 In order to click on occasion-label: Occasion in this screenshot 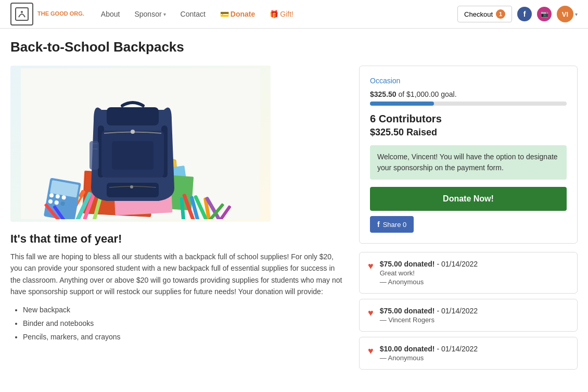, I will do `click(468, 81)`.